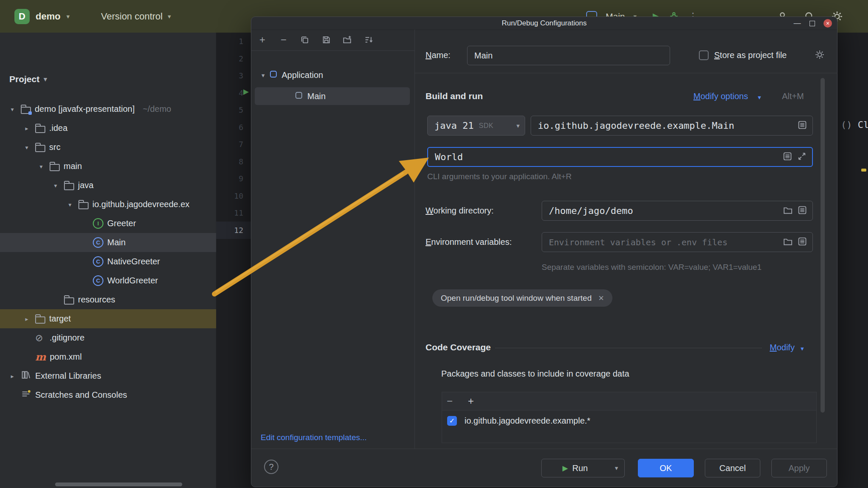 The width and height of the screenshot is (868, 488). What do you see at coordinates (41, 357) in the screenshot?
I see `maven-icon: m` at bounding box center [41, 357].